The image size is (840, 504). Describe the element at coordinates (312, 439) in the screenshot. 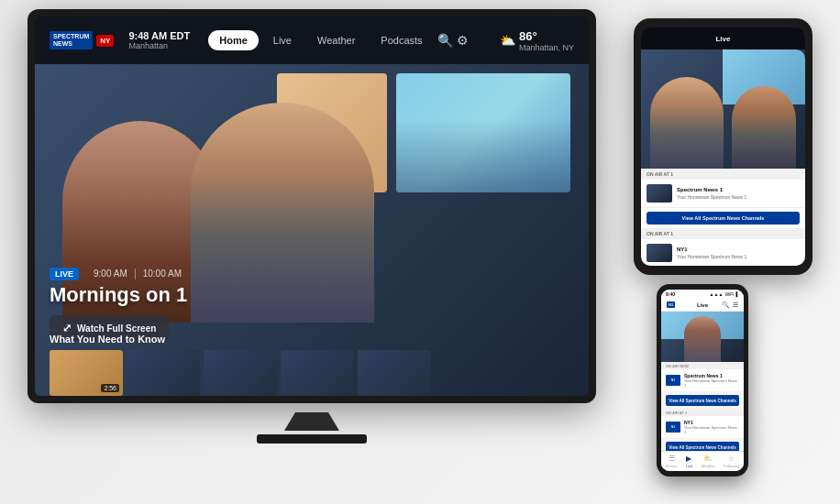

I see `tv-base` at that location.